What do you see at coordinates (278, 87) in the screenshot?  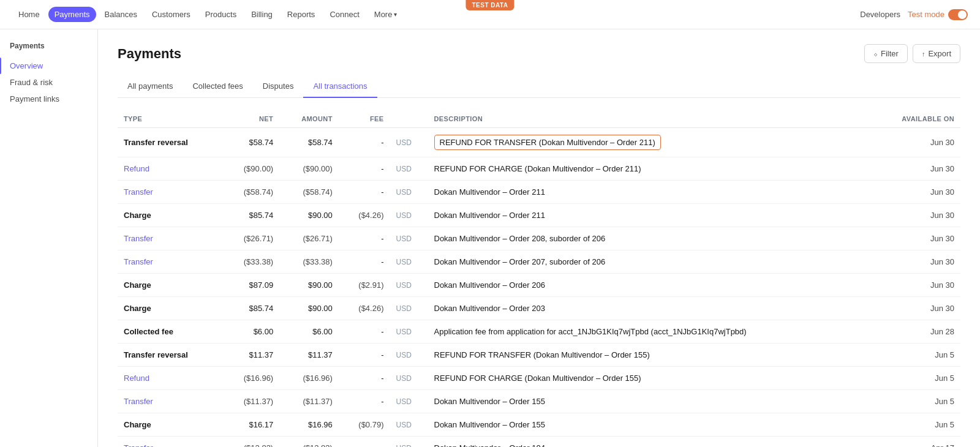 I see `tab-disputes: Disputes` at bounding box center [278, 87].